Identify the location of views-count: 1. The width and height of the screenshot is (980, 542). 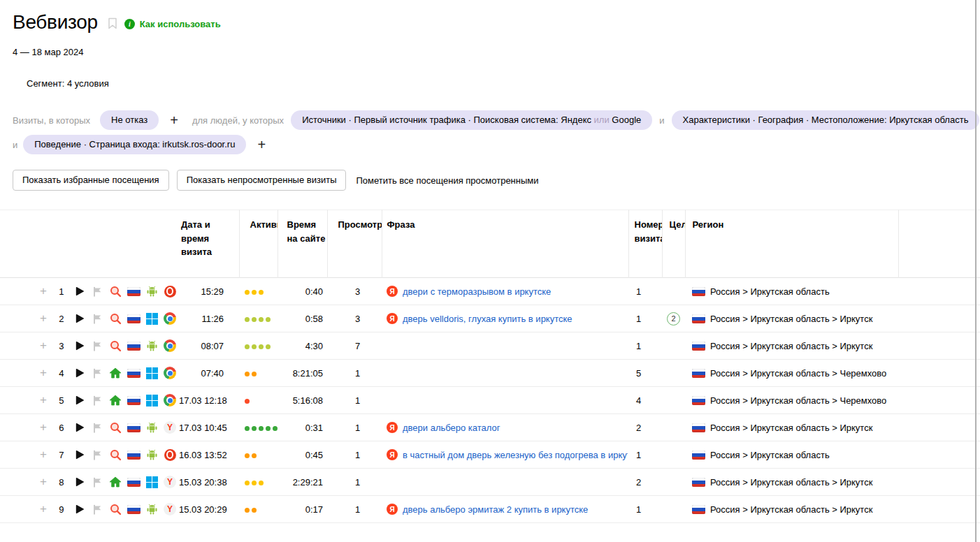
(354, 510).